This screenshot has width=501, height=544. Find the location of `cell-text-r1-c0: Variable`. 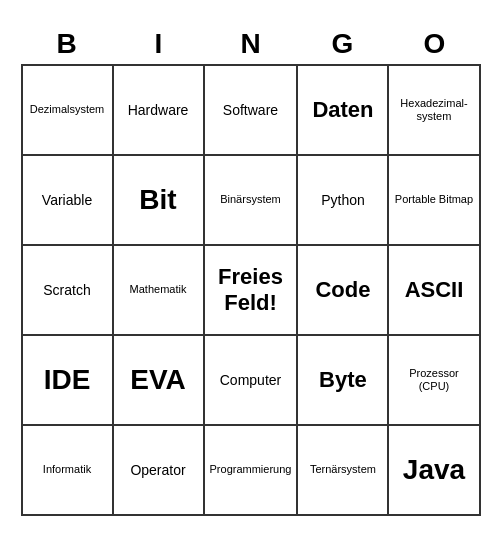

cell-text-r1-c0: Variable is located at coordinates (67, 200).